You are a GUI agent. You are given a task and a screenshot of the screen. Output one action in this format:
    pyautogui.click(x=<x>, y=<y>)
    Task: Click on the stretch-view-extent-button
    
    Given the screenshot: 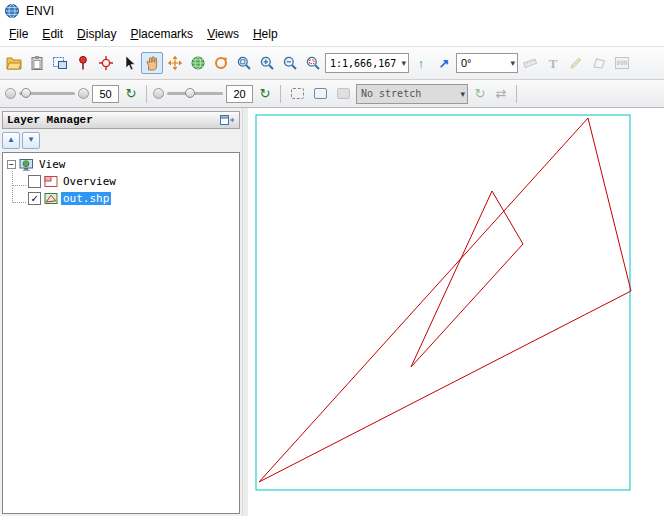 What is the action you would take?
    pyautogui.click(x=297, y=94)
    